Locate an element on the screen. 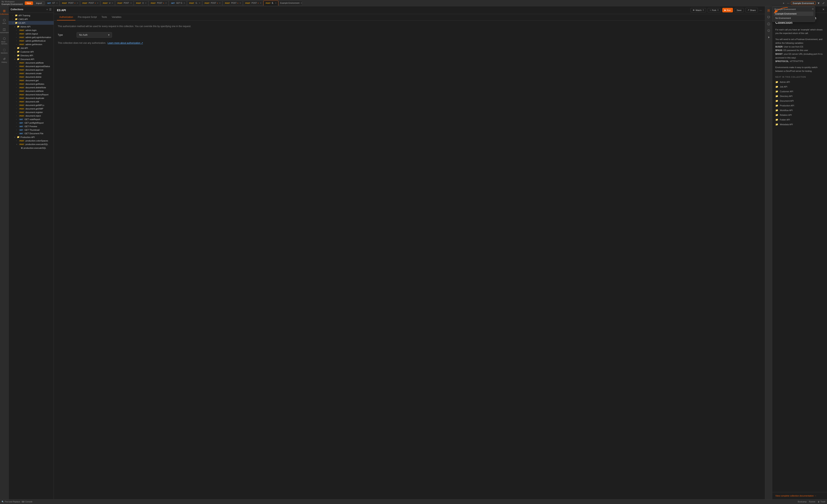 This screenshot has width=827, height=504. sidebar-item-directory-api: › 📁 Directory API is located at coordinates (31, 56).